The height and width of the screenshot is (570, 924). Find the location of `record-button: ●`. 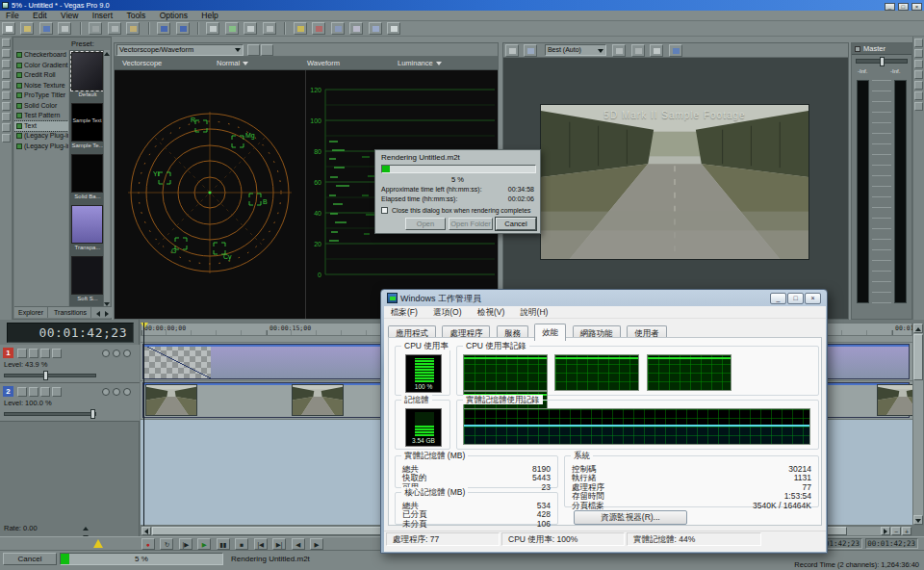

record-button: ● is located at coordinates (148, 544).